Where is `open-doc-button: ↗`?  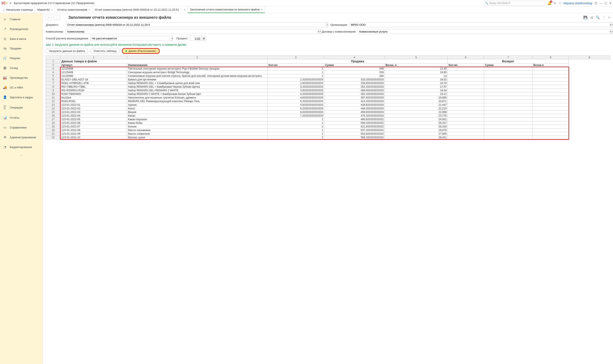 open-doc-button: ↗ is located at coordinates (327, 25).